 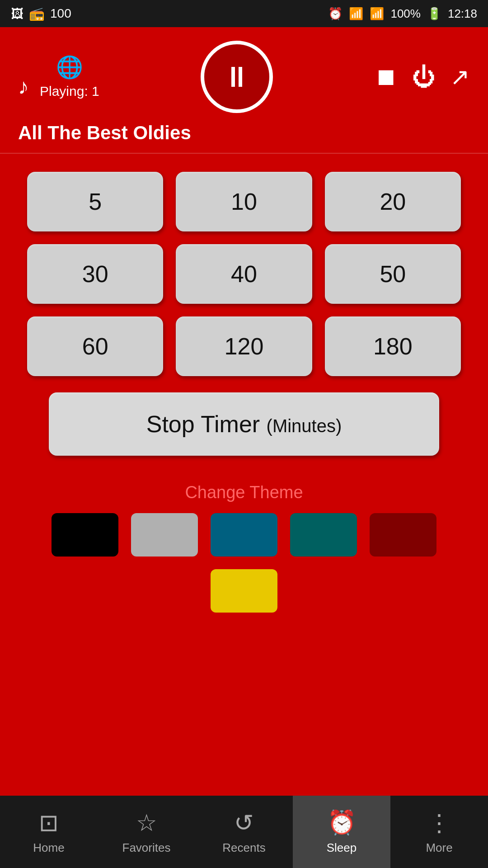 What do you see at coordinates (23, 87) in the screenshot?
I see `music-section: ♪` at bounding box center [23, 87].